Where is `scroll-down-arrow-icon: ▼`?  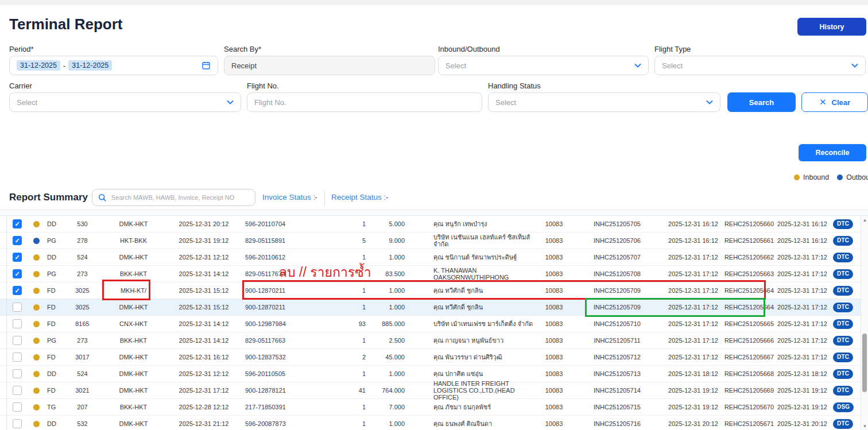 scroll-down-arrow-icon: ▼ is located at coordinates (865, 426).